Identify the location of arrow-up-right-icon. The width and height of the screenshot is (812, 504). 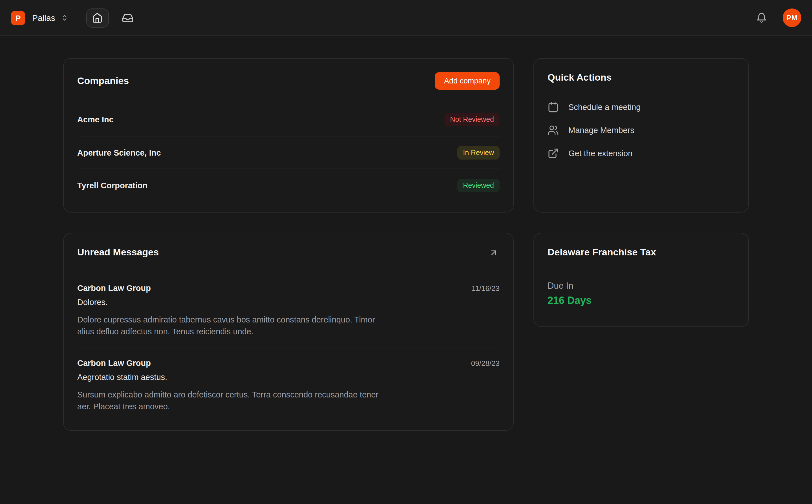
(494, 253).